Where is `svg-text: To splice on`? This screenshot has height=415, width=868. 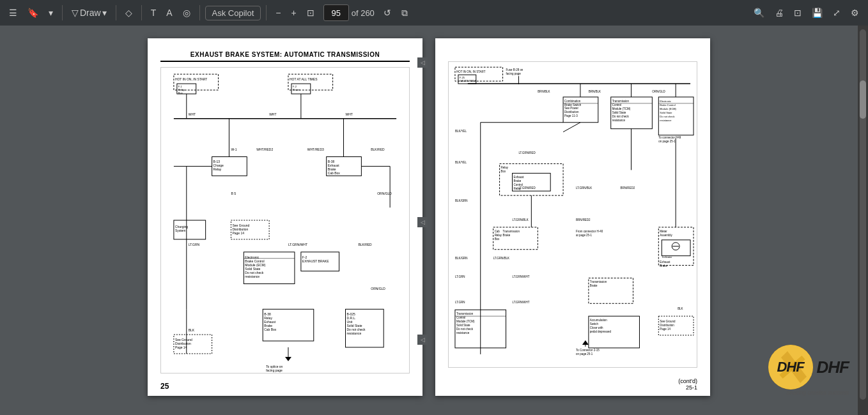
svg-text: To splice on is located at coordinates (274, 366).